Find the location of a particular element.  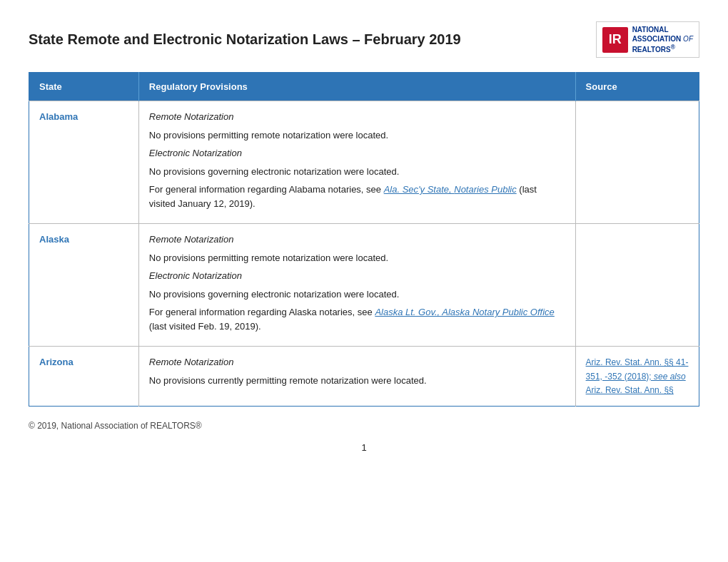

provisions-cell-alabama: Remote Notarization No provisions permit… is located at coordinates (357, 163).